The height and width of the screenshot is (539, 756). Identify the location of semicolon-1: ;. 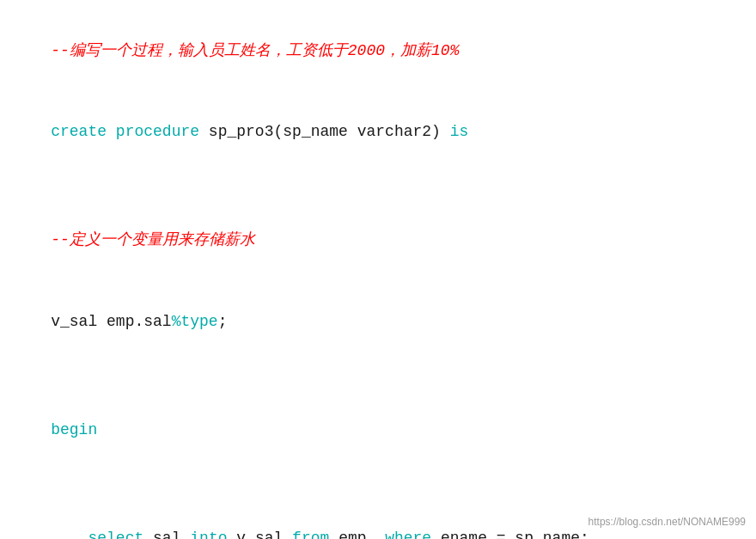
(223, 322).